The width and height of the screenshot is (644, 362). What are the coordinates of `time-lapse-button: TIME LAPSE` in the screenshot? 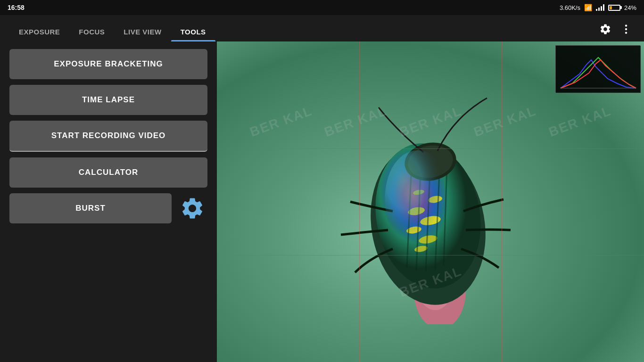 It's located at (108, 100).